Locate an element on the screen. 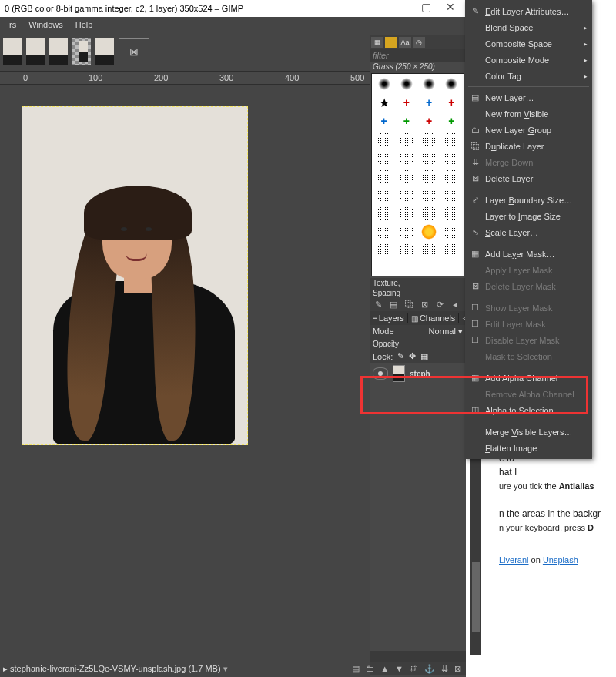  brush-name-label: Grass (250 × 250) is located at coordinates (417, 66).